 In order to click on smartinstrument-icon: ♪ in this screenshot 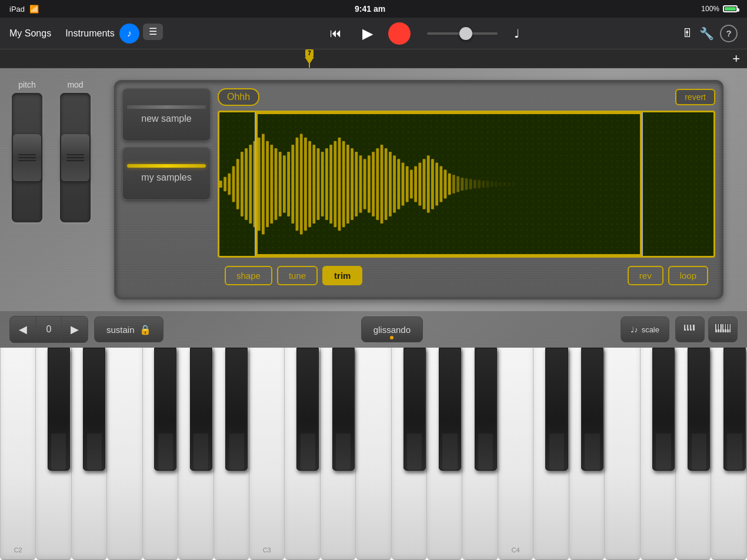, I will do `click(129, 34)`.